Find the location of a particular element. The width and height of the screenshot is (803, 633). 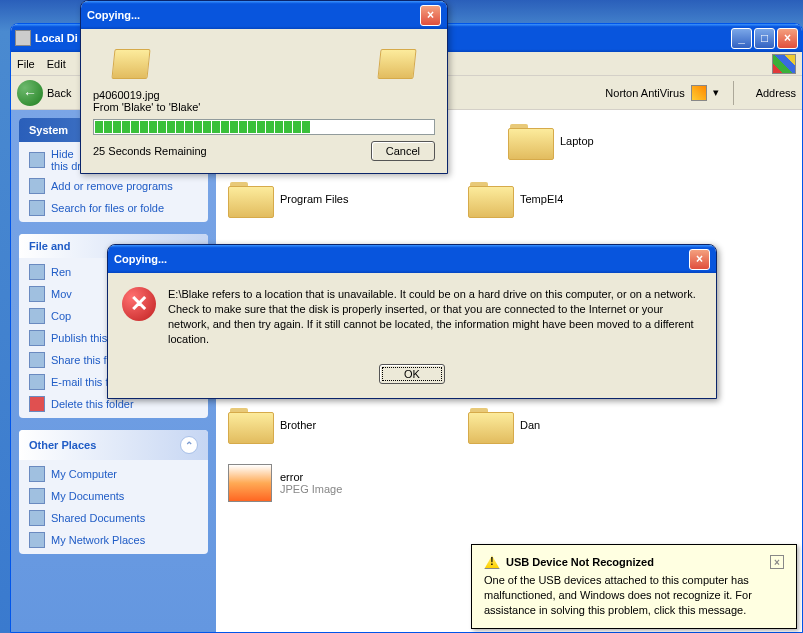

copy-fromto: From 'Blake' to 'Blake' is located at coordinates (264, 107).